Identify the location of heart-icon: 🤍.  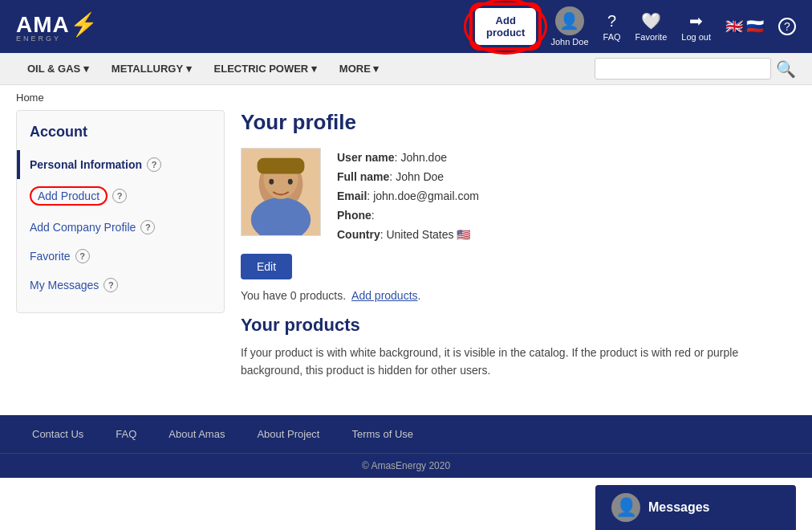
(652, 21).